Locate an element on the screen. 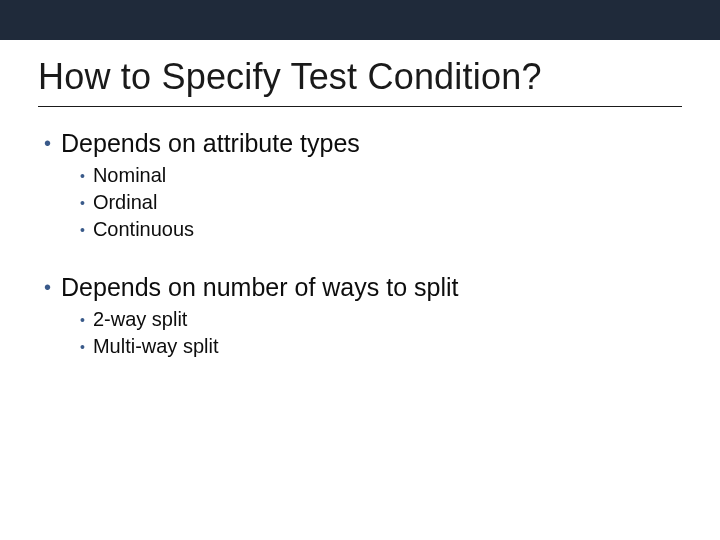 Image resolution: width=720 pixels, height=540 pixels. bullet-level2: • Continuous is located at coordinates (381, 230).